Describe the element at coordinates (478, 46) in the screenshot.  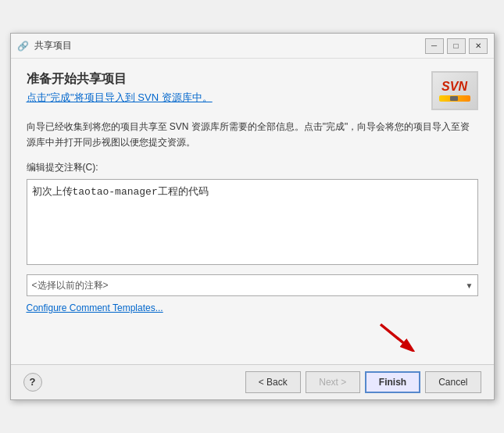
I see `close-button: ✕` at that location.